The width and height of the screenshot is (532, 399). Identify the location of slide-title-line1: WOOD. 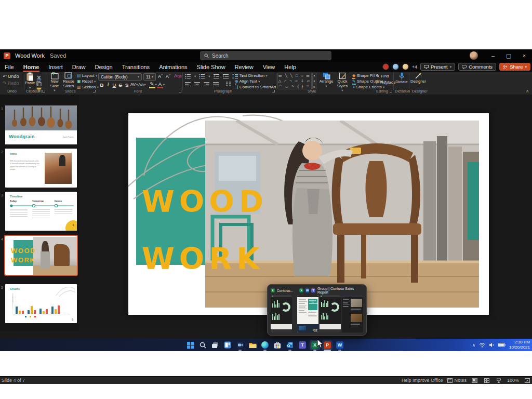
(205, 202).